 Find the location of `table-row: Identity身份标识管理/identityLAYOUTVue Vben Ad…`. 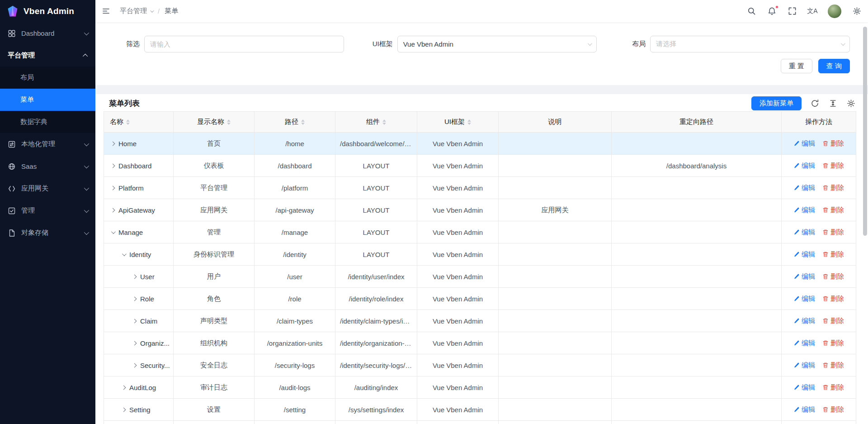

table-row: Identity身份标识管理/identityLAYOUTVue Vben Ad… is located at coordinates (480, 254).